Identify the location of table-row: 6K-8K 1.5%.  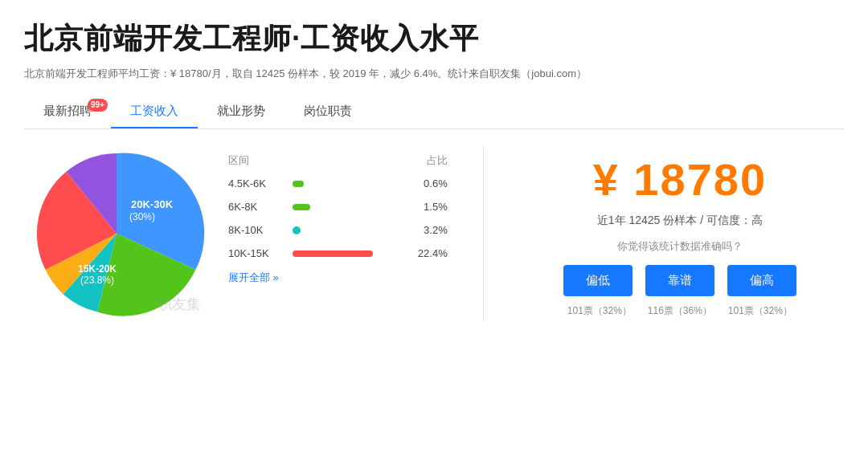
(338, 207).